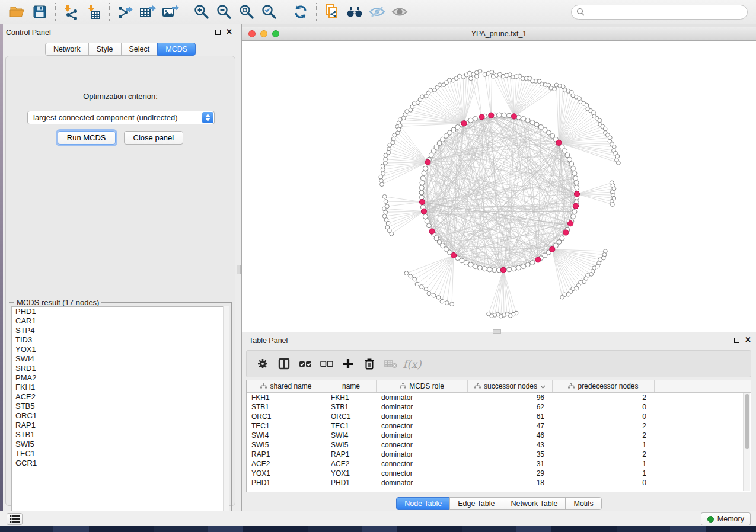 This screenshot has width=756, height=532. I want to click on export-image-icon, so click(170, 12).